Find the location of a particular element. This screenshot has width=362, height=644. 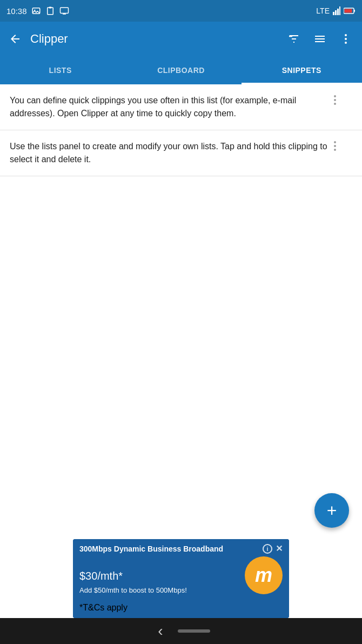

hamburger-icon is located at coordinates (320, 39).